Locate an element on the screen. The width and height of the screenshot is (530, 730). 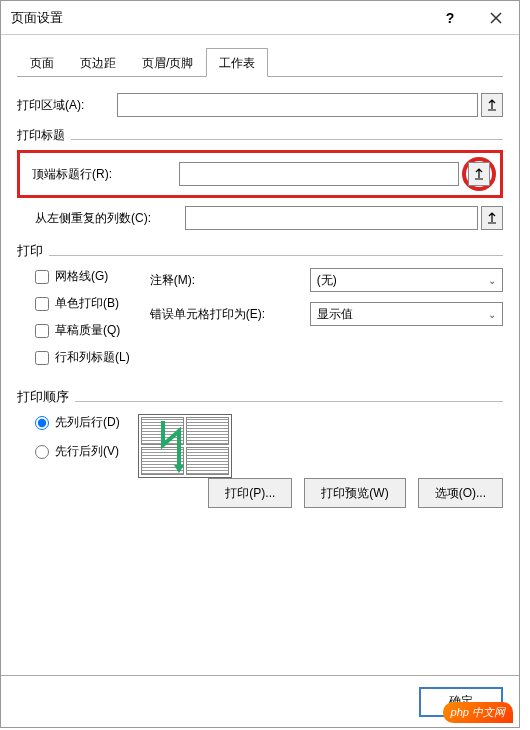
print-order-section: 先列后行(D) 先行后列(V) is located at coordinates (260, 446).